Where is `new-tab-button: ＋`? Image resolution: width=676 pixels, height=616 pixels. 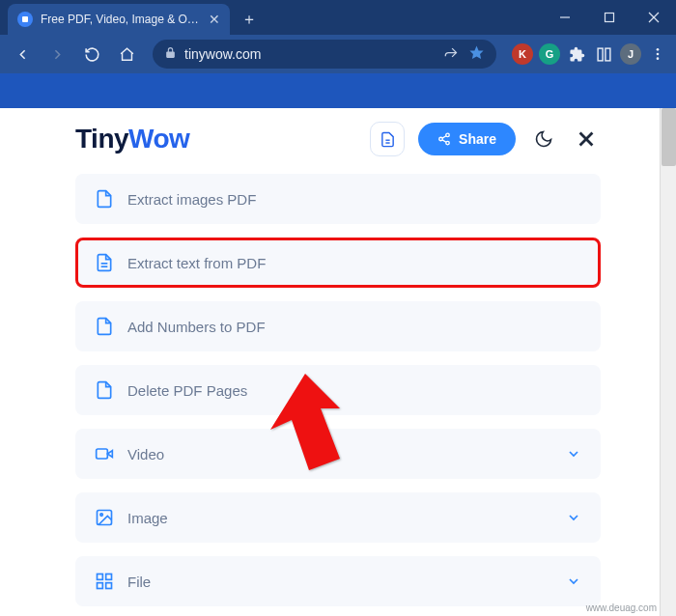
new-tab-button: ＋ is located at coordinates (249, 19).